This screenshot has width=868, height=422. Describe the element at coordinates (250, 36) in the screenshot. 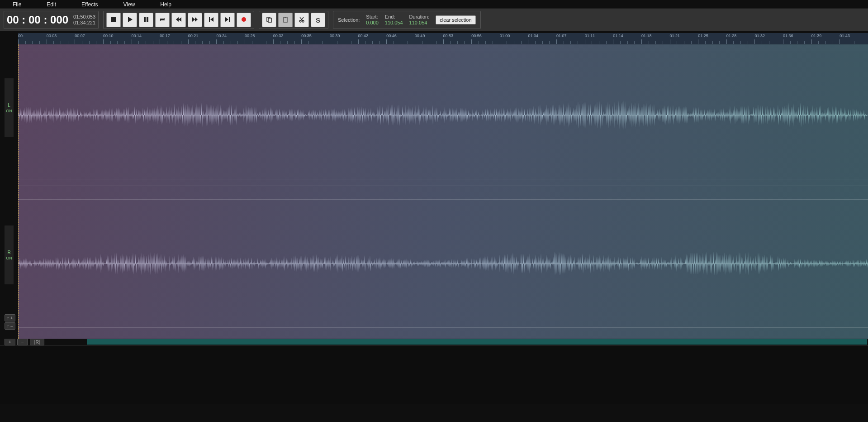

I see `ruler-tick-label: 00:28` at that location.